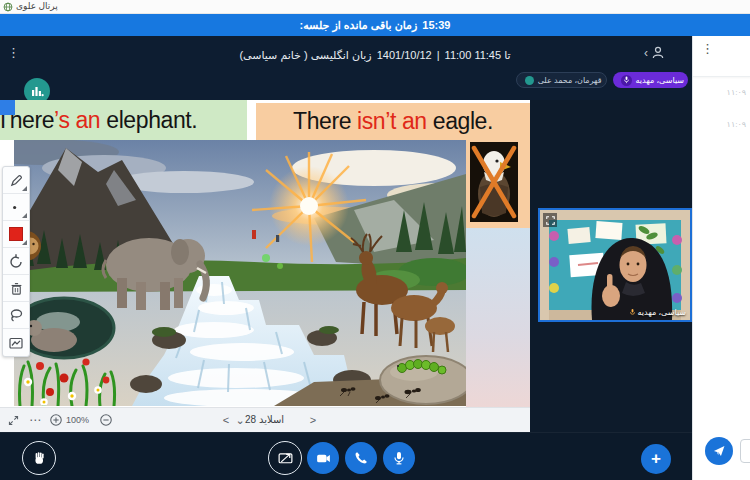 This screenshot has height=480, width=750. I want to click on zoom-out-button, so click(106, 420).